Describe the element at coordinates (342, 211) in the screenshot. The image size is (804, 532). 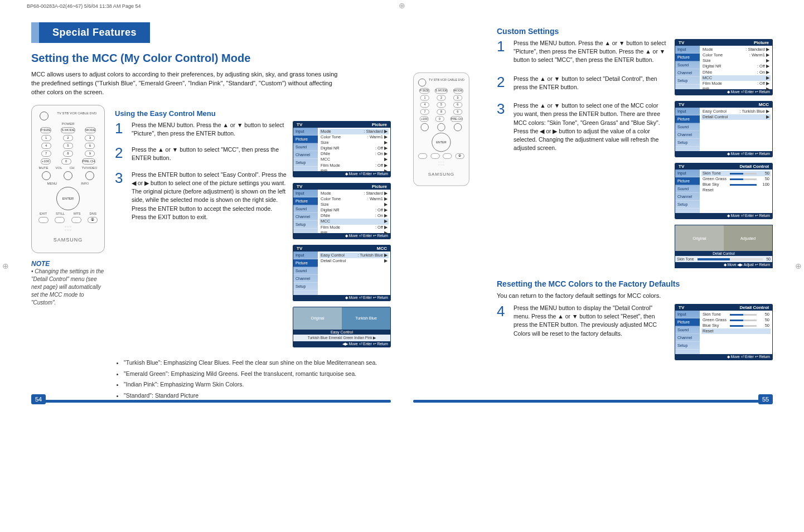
I see `osd-picture-mcc: TVPicture InputPictureSoundChannelSetup …` at that location.